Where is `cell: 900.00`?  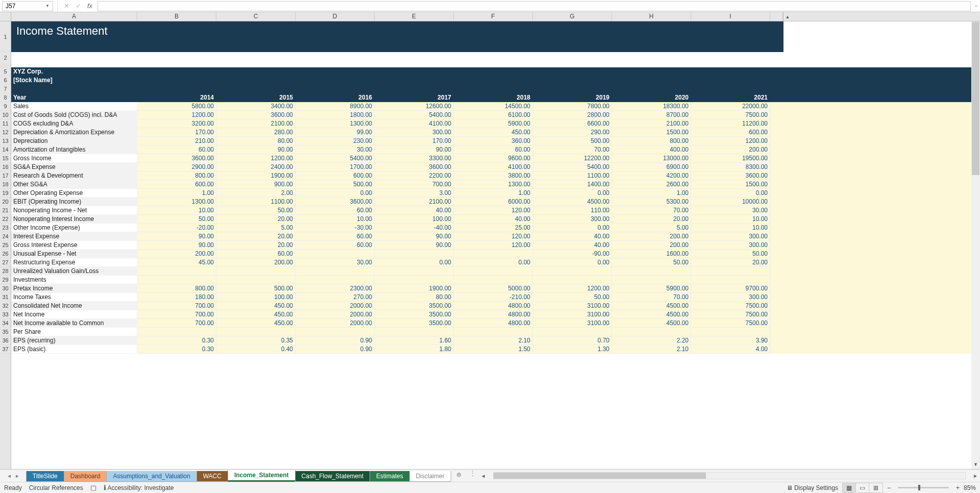
cell: 900.00 is located at coordinates (256, 185).